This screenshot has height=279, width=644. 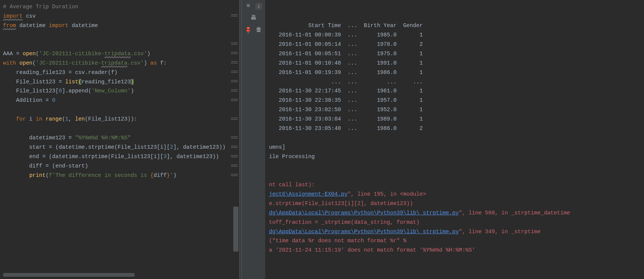 I want to click on code-line: diff = (end-start), so click(x=121, y=166).